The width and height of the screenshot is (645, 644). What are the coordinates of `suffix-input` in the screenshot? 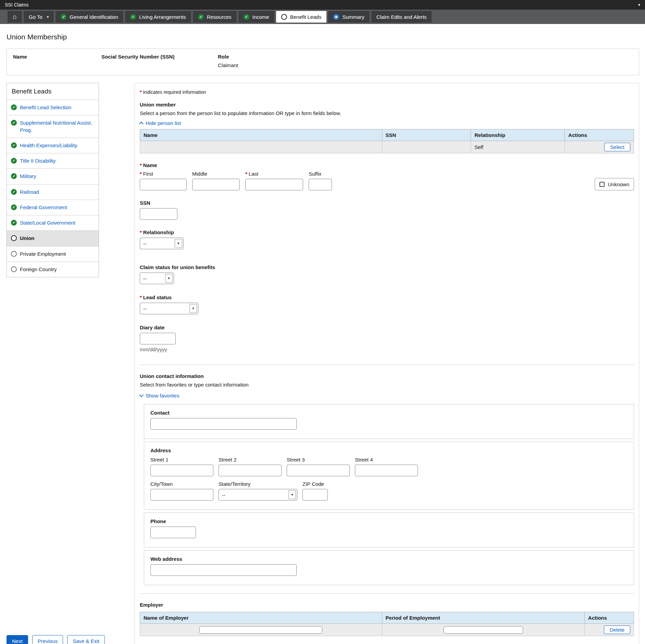 It's located at (320, 185).